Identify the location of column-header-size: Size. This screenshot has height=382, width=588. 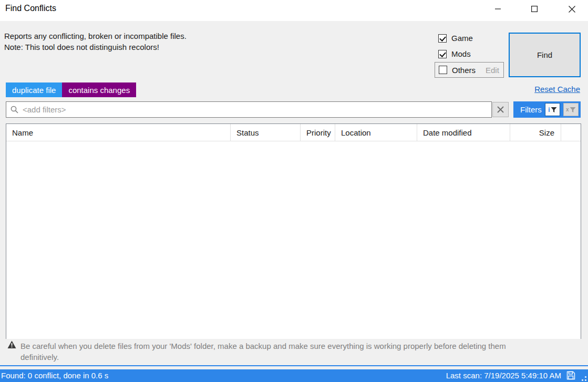
(536, 132).